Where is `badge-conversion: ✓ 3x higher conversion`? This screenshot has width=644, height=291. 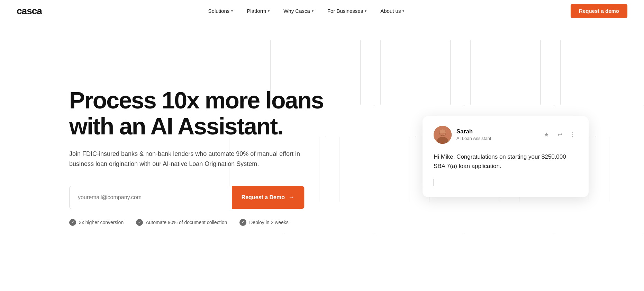
badge-conversion: ✓ 3x higher conversion is located at coordinates (96, 222).